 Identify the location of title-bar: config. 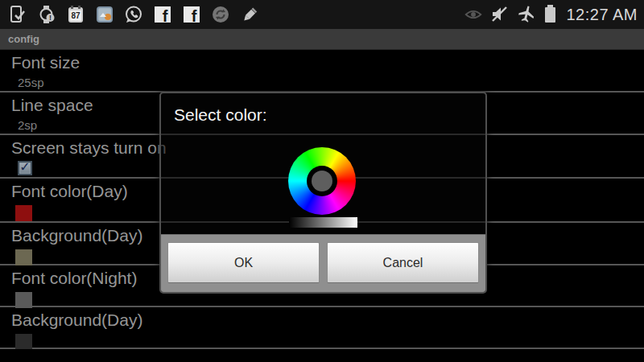
(322, 39).